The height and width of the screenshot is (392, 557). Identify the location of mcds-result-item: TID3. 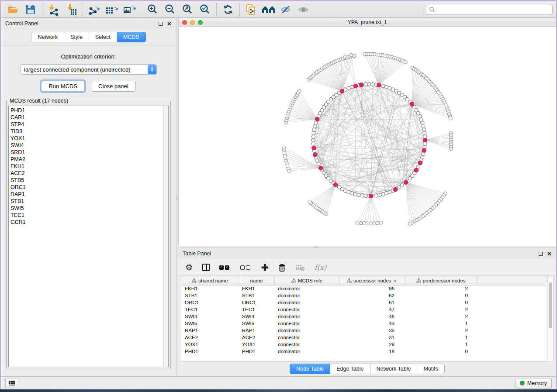
(89, 131).